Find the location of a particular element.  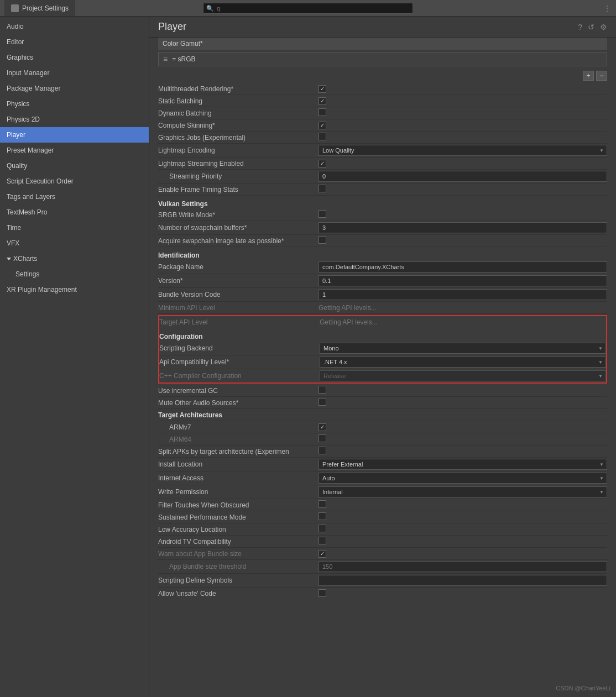

checkbox-low-accuracy-location is located at coordinates (322, 528).